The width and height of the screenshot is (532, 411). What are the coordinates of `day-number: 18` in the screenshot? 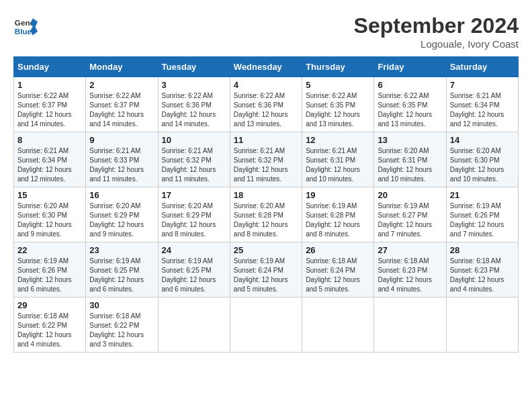 It's located at (266, 195).